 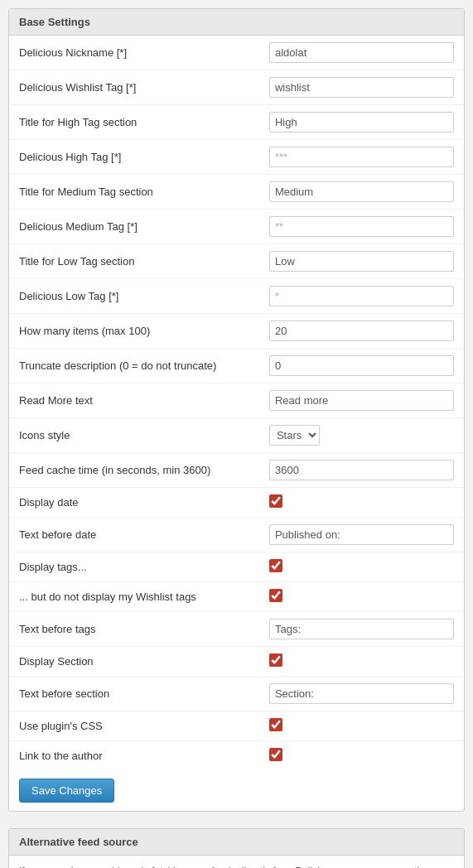 I want to click on field-label: Delicious Wishlist Tag [*], so click(x=134, y=88).